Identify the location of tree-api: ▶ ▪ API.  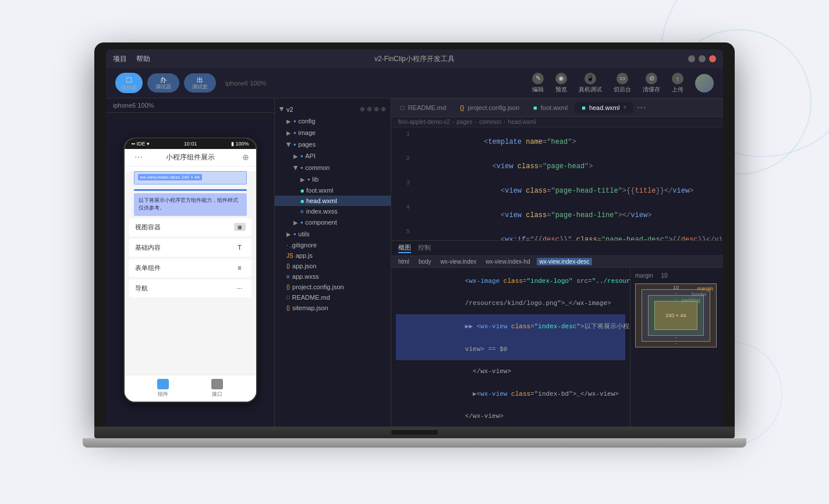
(333, 156).